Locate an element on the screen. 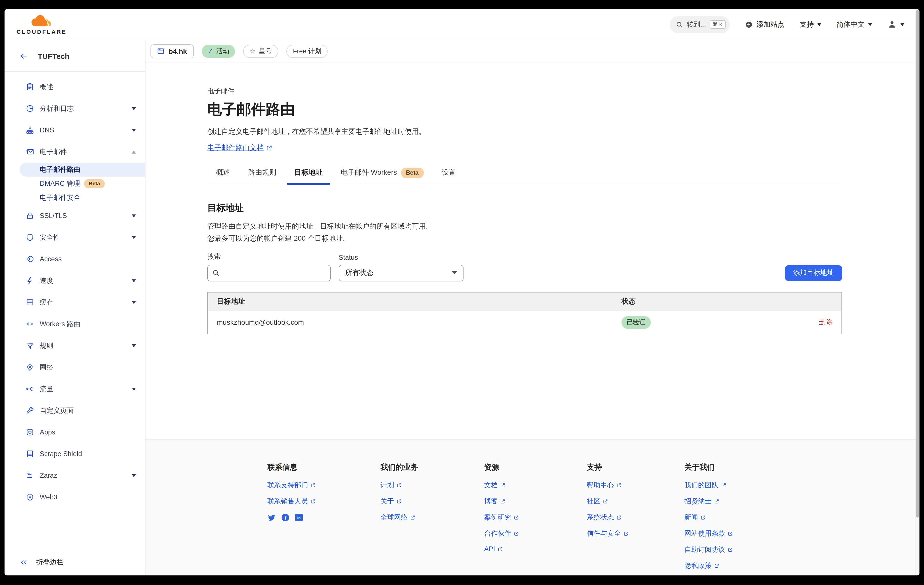 This screenshot has height=585, width=924. add-destination-address-button: 添加目标地址 is located at coordinates (813, 273).